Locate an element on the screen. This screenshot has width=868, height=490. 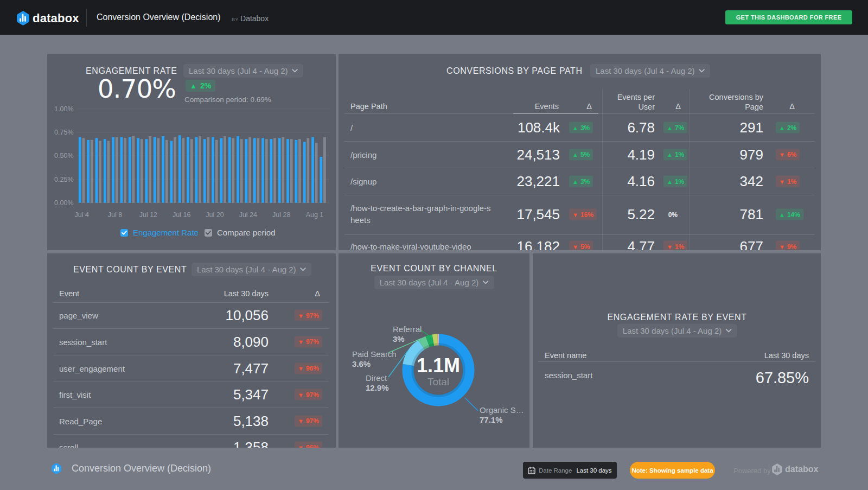
slice-label-referral: Referral3% is located at coordinates (407, 334).